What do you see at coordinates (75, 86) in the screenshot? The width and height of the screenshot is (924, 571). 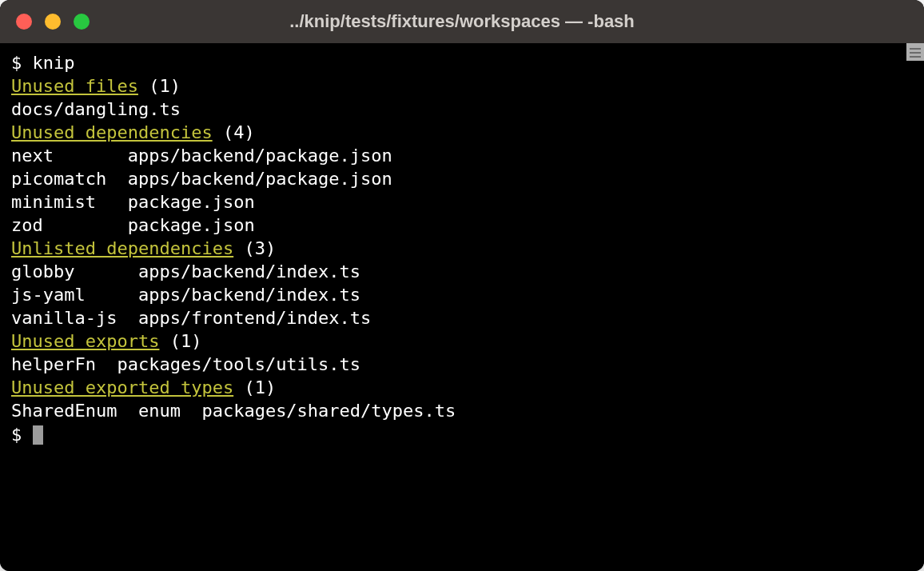 I see `section-header-text: Unused files` at bounding box center [75, 86].